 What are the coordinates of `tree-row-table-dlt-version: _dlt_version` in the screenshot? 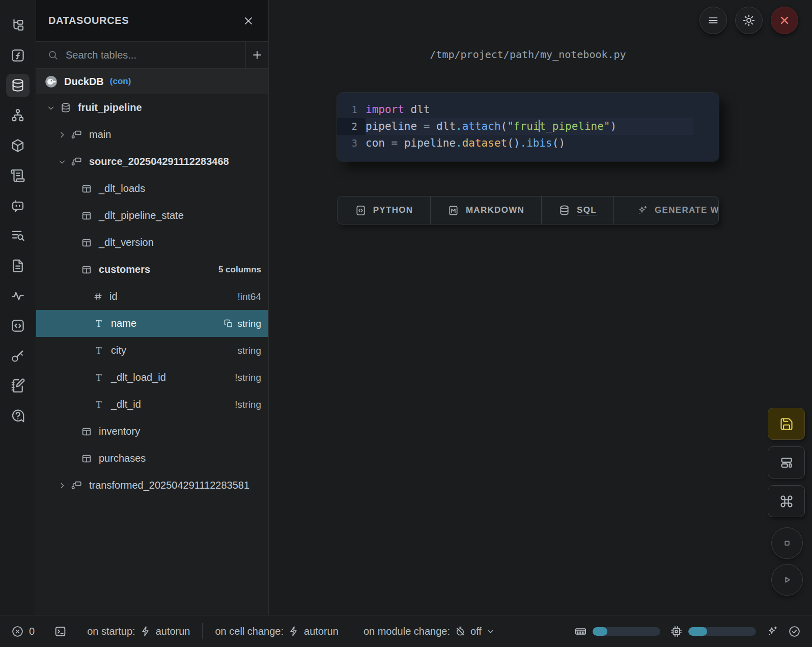 It's located at (152, 242).